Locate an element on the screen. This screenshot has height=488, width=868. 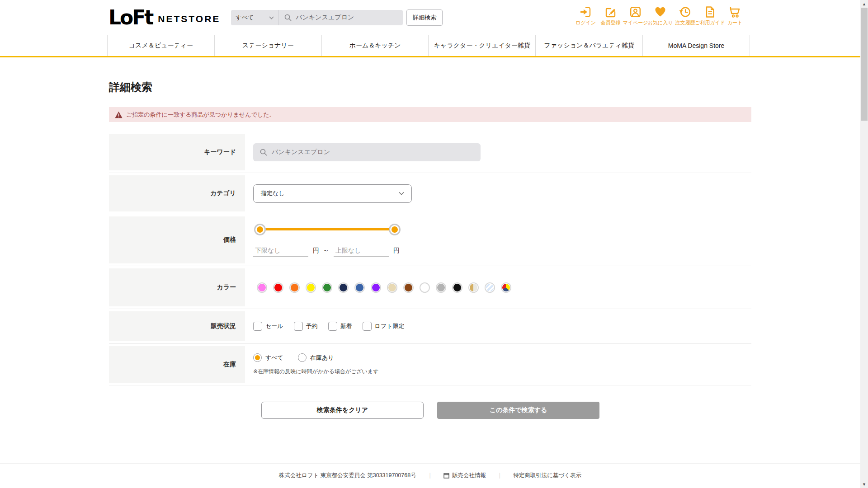
color-swatch-brown is located at coordinates (409, 287).